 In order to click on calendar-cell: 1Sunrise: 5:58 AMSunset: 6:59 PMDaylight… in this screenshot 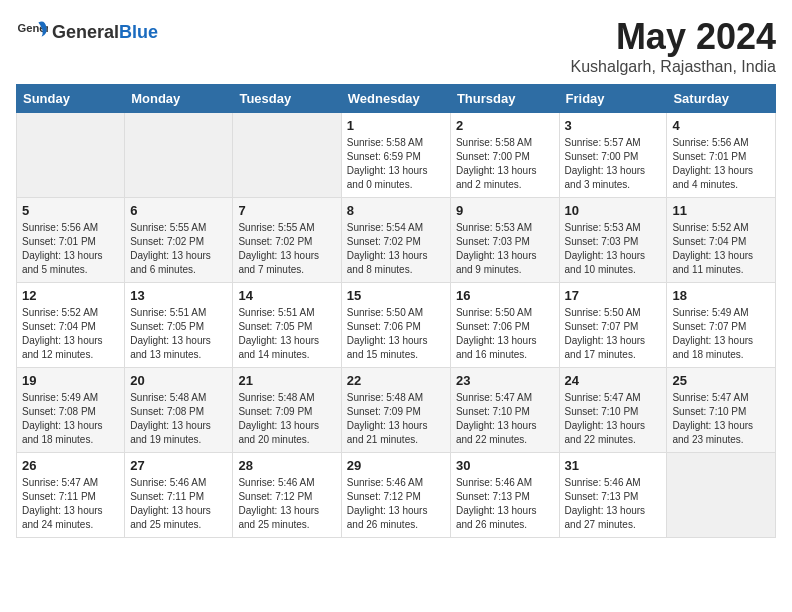, I will do `click(396, 156)`.